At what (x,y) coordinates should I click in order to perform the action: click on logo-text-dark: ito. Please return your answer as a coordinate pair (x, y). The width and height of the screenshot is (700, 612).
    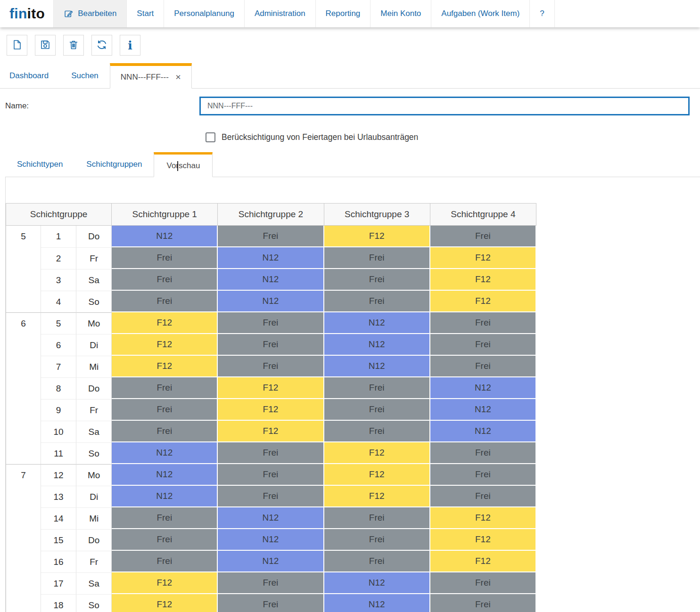
    Looking at the image, I should click on (36, 14).